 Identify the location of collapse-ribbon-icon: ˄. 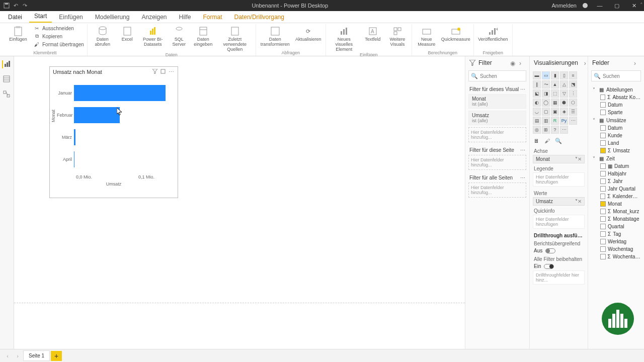
(641, 5).